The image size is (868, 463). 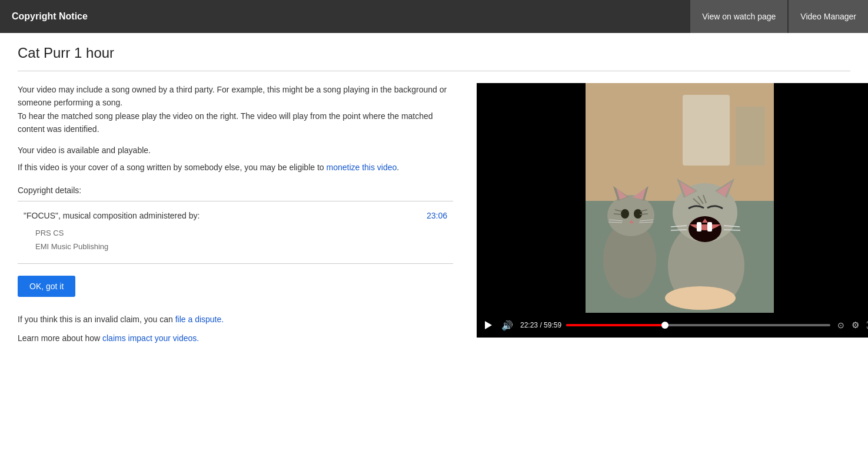 I want to click on copyright-box: "FOCUS", musical composition administere…, so click(x=235, y=232).